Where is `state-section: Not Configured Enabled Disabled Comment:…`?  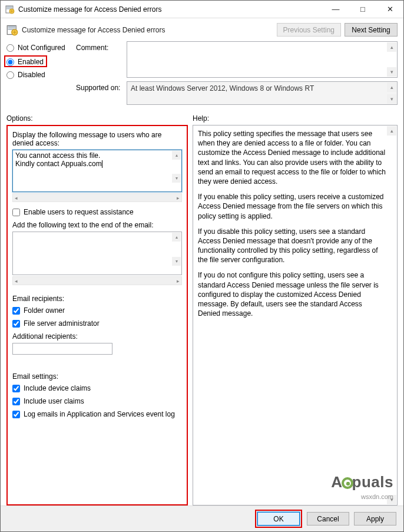
state-section: Not Configured Enabled Disabled Comment:… is located at coordinates (202, 74).